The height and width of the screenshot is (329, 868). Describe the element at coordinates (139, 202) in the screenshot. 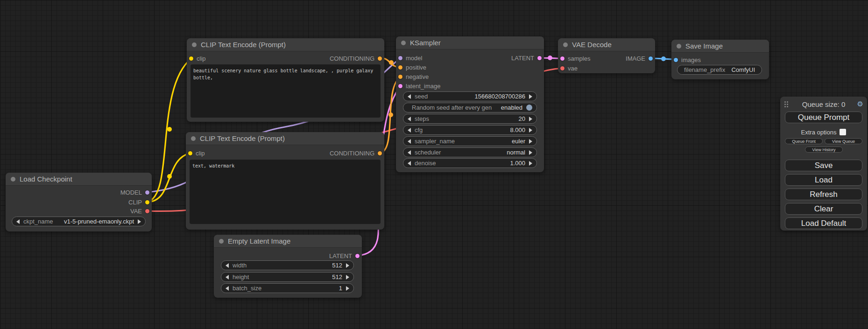

I see `output-clip: CLIP` at that location.